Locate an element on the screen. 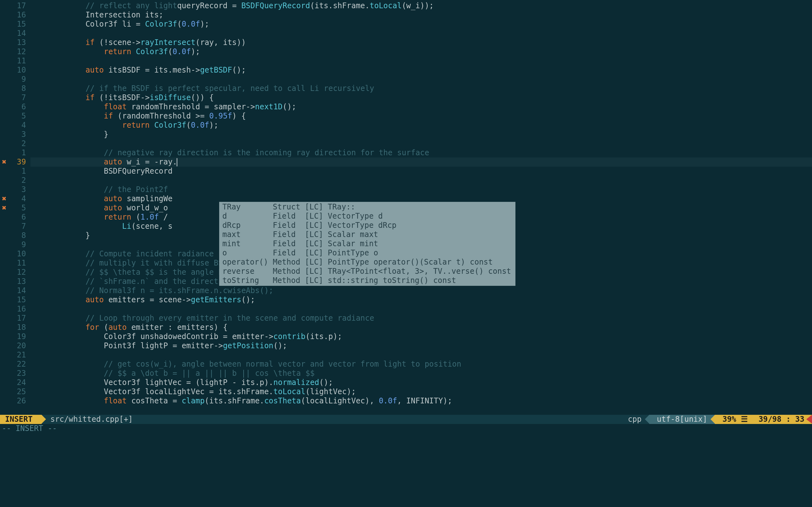 This screenshot has width=812, height=507. line-number: 26 is located at coordinates (15, 401).